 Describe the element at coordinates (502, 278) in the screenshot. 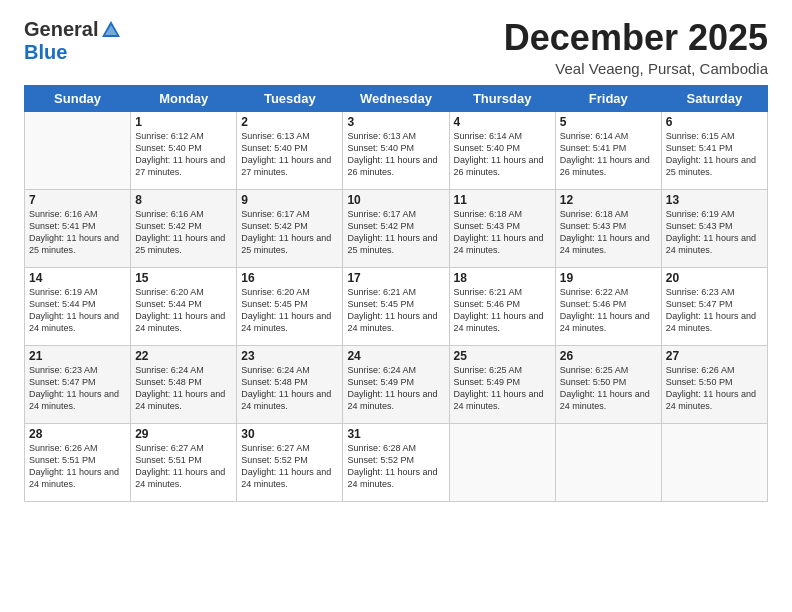

I see `day-number: 18` at that location.